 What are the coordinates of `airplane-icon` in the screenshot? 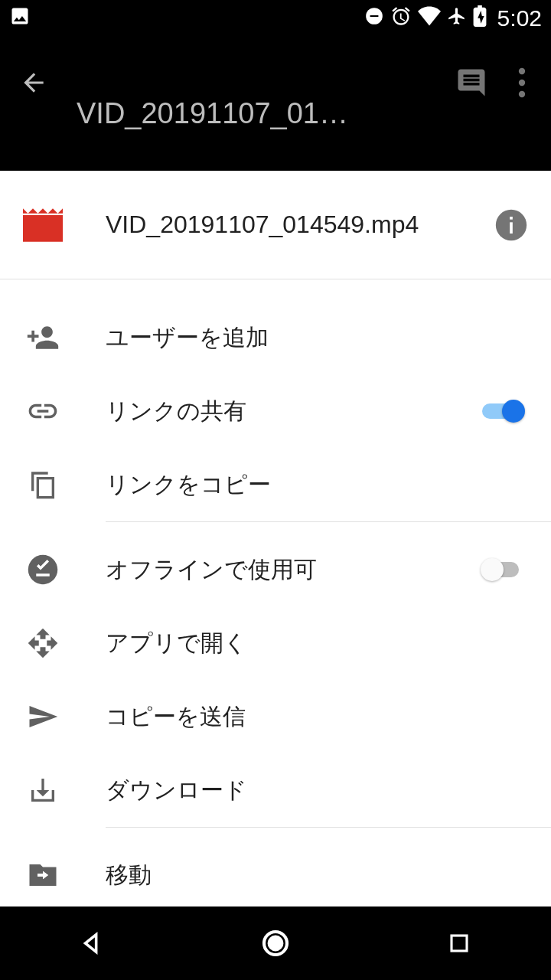 It's located at (457, 18).